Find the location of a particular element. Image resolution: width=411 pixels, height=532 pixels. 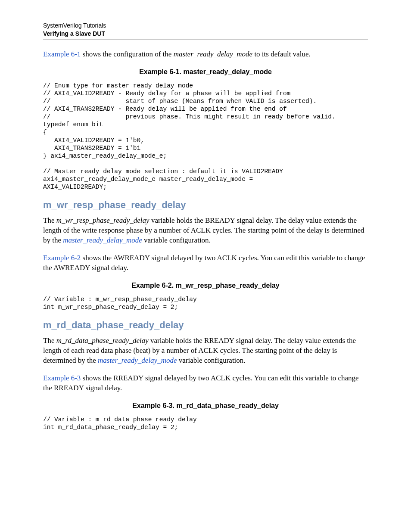

example-6-2-link: Example 6-2 is located at coordinates (62, 258).